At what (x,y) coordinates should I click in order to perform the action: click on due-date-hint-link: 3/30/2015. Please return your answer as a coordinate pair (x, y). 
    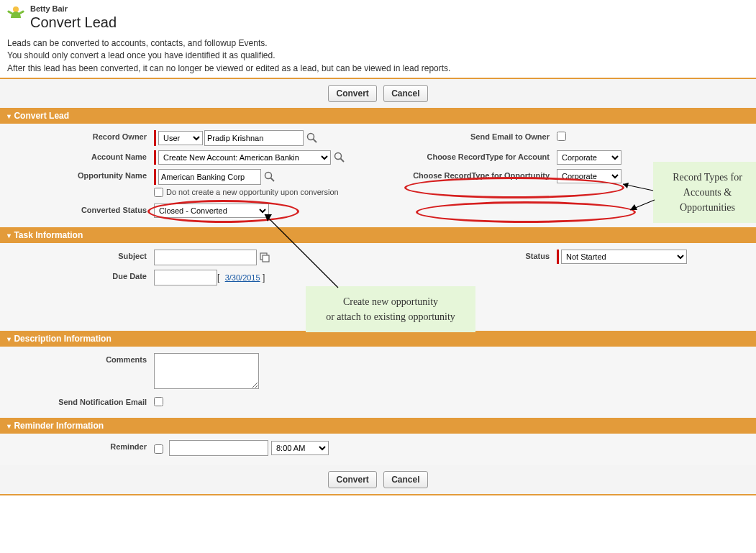
    Looking at the image, I should click on (243, 278).